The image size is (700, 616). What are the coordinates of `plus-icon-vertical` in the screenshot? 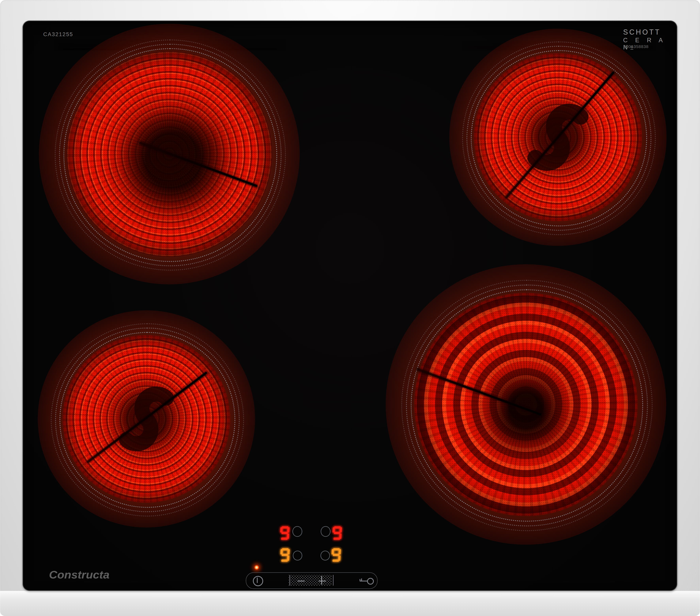 It's located at (322, 580).